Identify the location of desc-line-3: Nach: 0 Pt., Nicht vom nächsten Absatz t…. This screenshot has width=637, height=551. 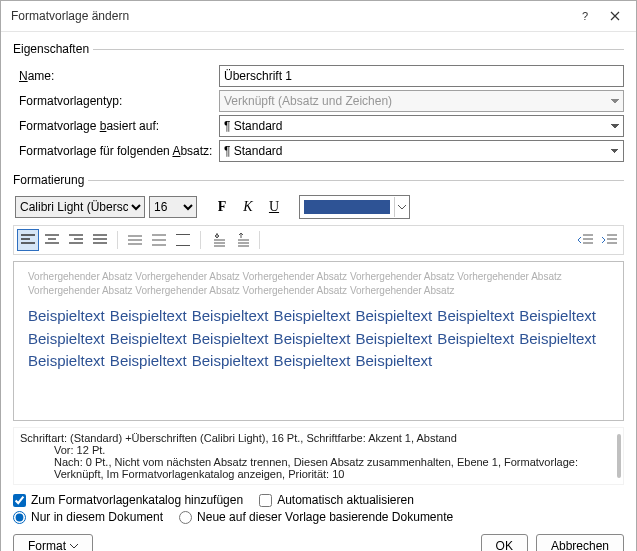
(318, 468).